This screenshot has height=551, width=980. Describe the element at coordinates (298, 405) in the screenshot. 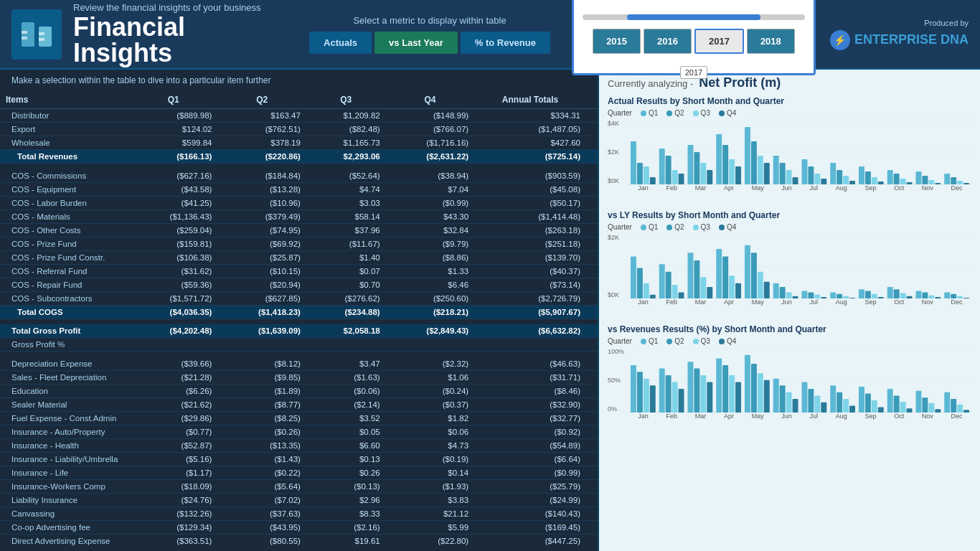

I see `table-row: Sealer Material($21.62)($8.77)($2.14)($0…` at that location.